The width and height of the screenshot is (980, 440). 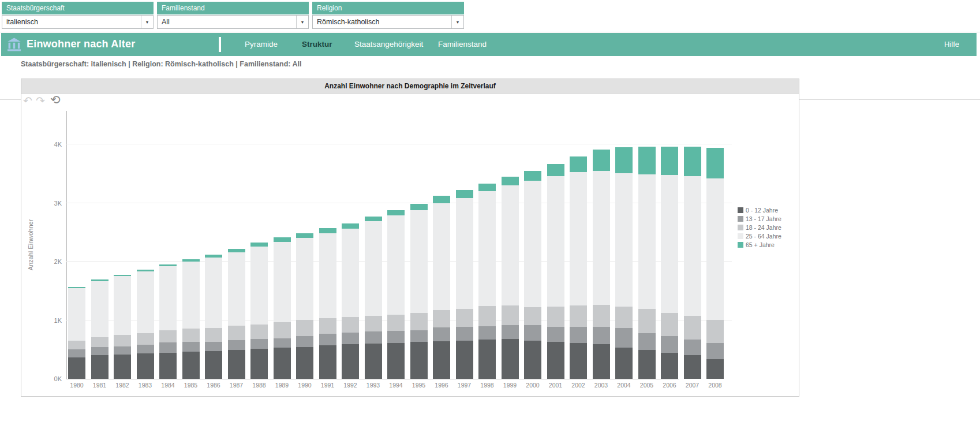 What do you see at coordinates (693, 348) in the screenshot?
I see `bar-segment-2007` at bounding box center [693, 348].